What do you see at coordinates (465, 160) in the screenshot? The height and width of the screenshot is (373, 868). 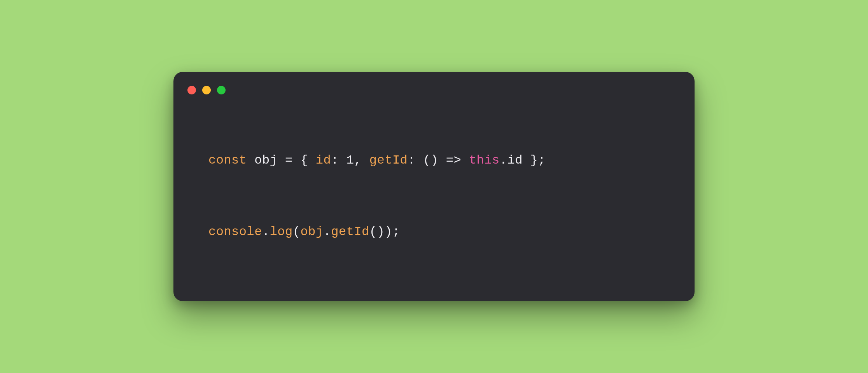 I see `token-space` at bounding box center [465, 160].